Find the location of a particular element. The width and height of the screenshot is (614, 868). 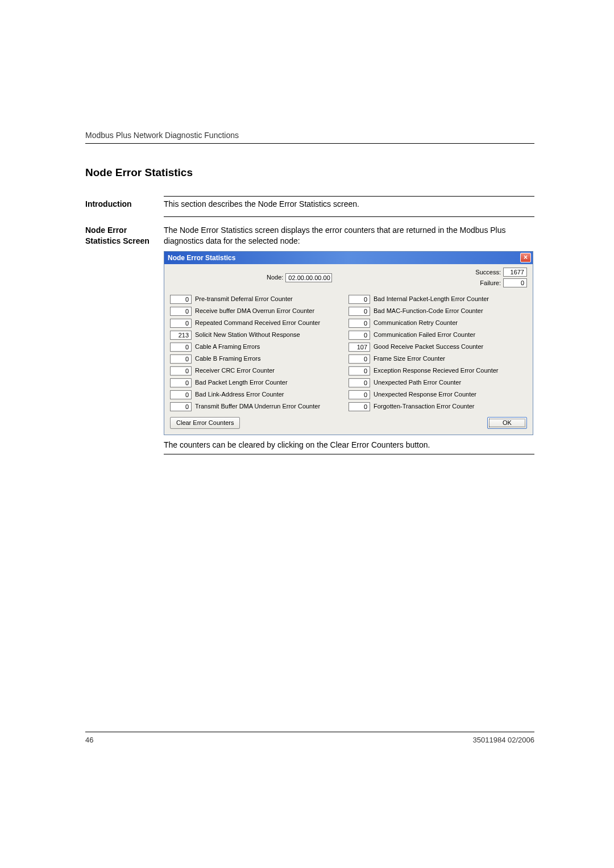

counter-item: 0Pre-transmit Deferral Error Counter is located at coordinates (259, 299).